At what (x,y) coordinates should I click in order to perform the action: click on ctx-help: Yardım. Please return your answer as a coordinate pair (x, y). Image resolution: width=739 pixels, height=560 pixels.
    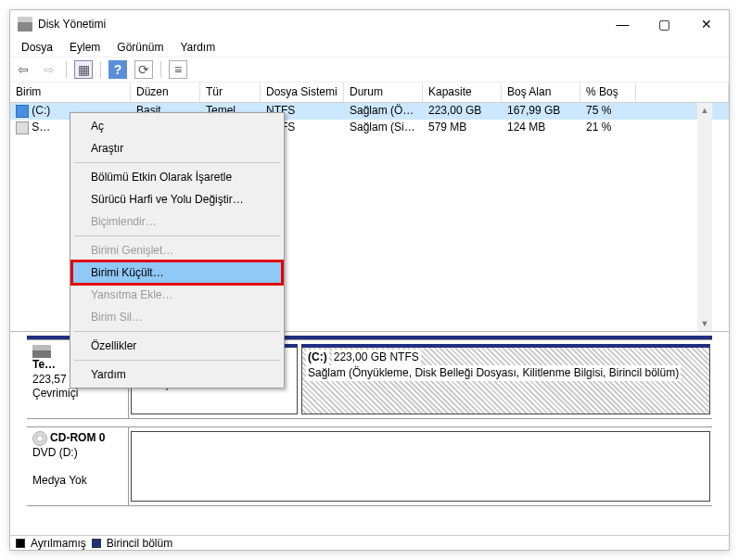
    Looking at the image, I should click on (177, 375).